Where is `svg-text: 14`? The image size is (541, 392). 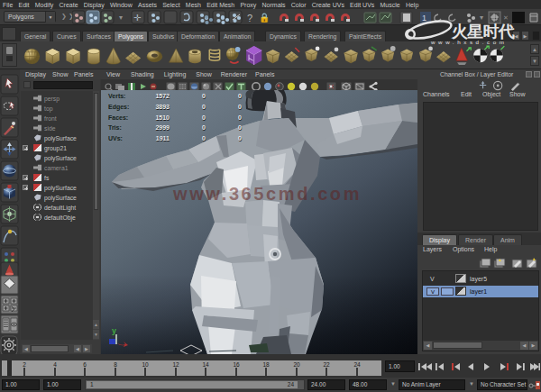
svg-text: 14 is located at coordinates (206, 364).